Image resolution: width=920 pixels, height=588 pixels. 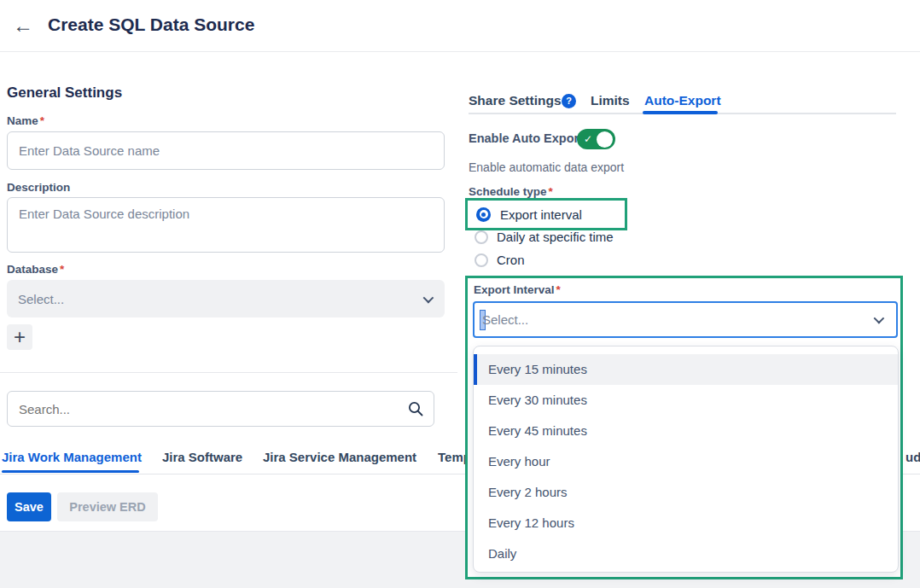 I want to click on combobox-placeholder: Select..., so click(x=505, y=319).